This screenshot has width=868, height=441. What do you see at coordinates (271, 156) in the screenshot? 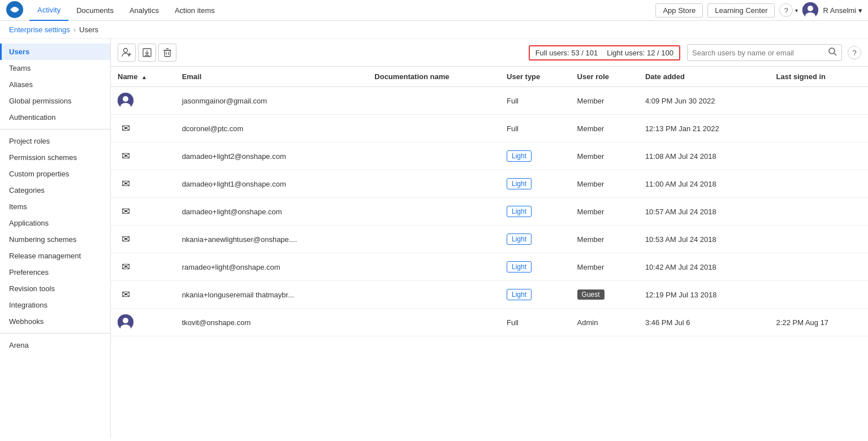
I see `user-email: damadeo+light2@onshape.com` at bounding box center [271, 156].